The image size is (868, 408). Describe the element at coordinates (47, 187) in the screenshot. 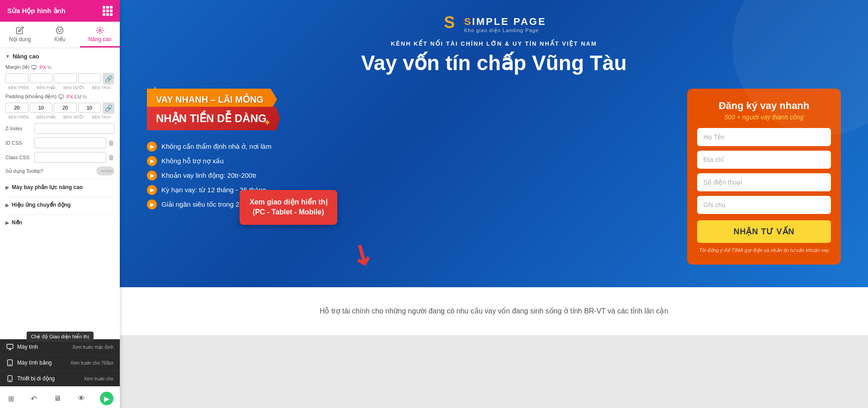

I see `section-maybayphanluc-label: Máy bay phản lực nâng cao` at that location.